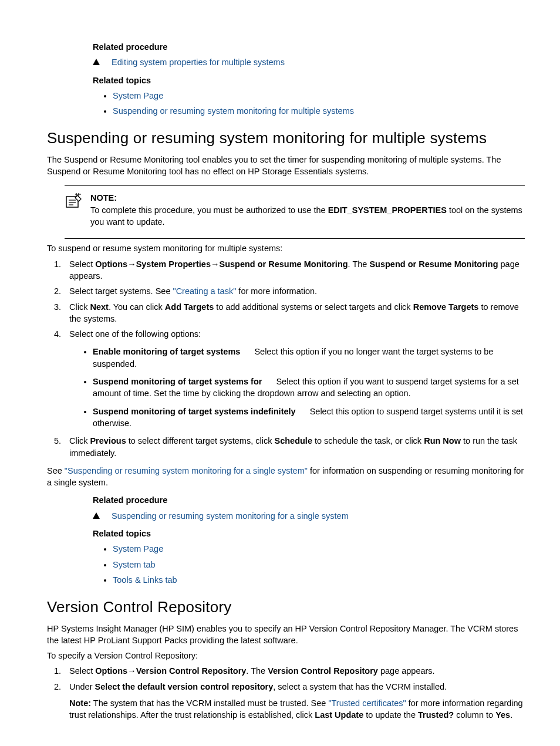 The height and width of the screenshot is (746, 560). Describe the element at coordinates (286, 138) in the screenshot. I see `heading-suspend-resume: Suspending or resuming system monitoring…` at that location.